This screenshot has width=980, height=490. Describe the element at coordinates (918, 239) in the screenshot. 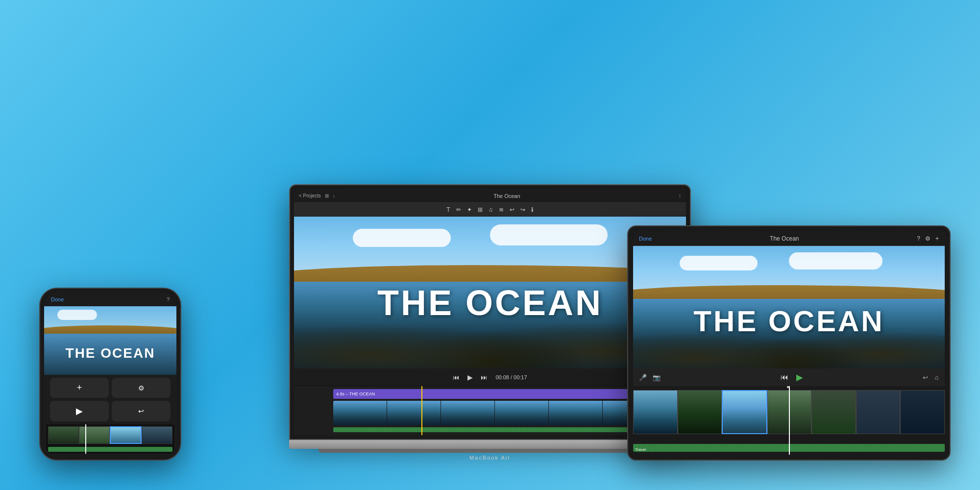

I see `ipad-help-icon: ?` at that location.